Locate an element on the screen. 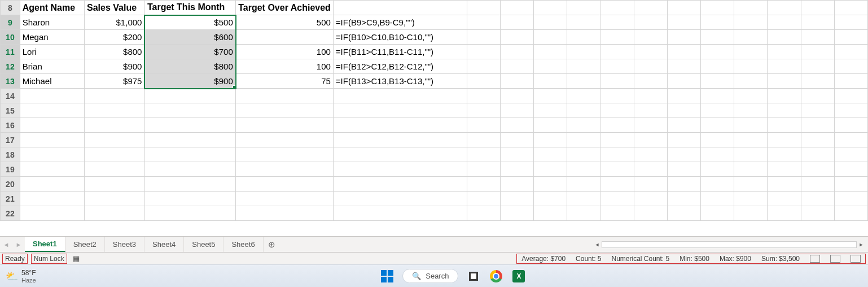 Image resolution: width=868 pixels, height=287 pixels. sheet-tab-2: Sheet2 is located at coordinates (85, 244).